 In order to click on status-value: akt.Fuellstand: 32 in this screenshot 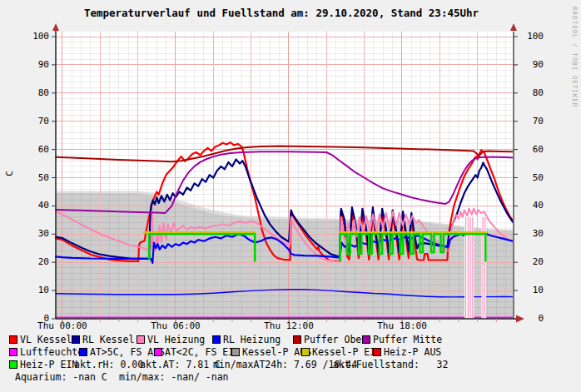, I will do `click(390, 365)`.